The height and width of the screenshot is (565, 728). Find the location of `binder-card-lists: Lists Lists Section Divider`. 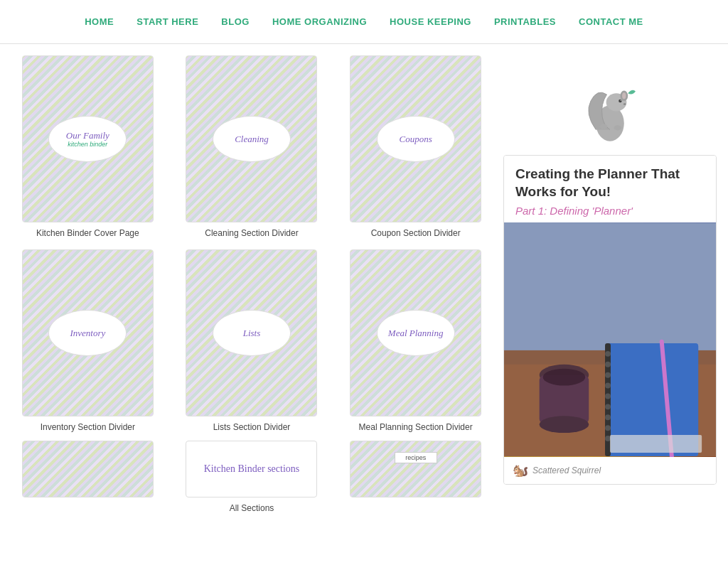

binder-card-lists: Lists Lists Section Divider is located at coordinates (252, 341).